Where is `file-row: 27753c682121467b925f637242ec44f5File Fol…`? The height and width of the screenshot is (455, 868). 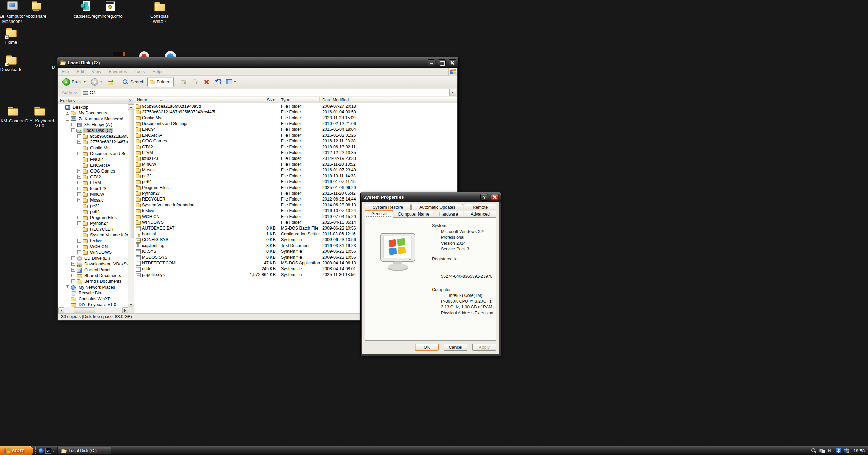 file-row: 27753c682121467b925f637242ec44f5File Fol… is located at coordinates (296, 112).